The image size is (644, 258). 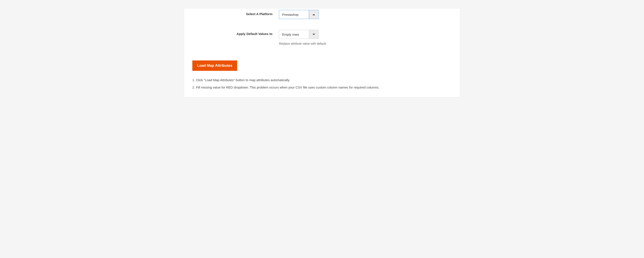 What do you see at coordinates (215, 66) in the screenshot?
I see `load-map-attributes-button: Load Map Attributes` at bounding box center [215, 66].